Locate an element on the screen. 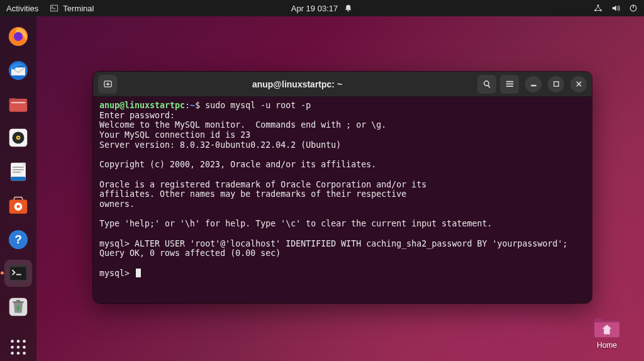 Image resolution: width=644 pixels, height=361 pixels. dock: ? is located at coordinates (18, 189).